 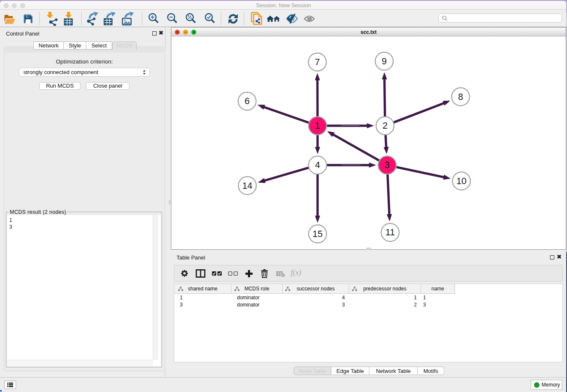 I want to click on svg-text: 10, so click(x=462, y=181).